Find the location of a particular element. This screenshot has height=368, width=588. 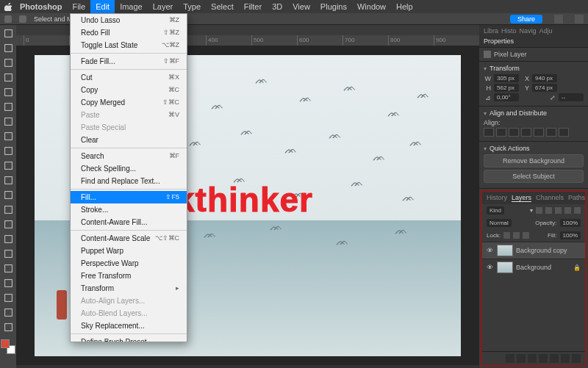

menu-3d: 3D is located at coordinates (277, 7).